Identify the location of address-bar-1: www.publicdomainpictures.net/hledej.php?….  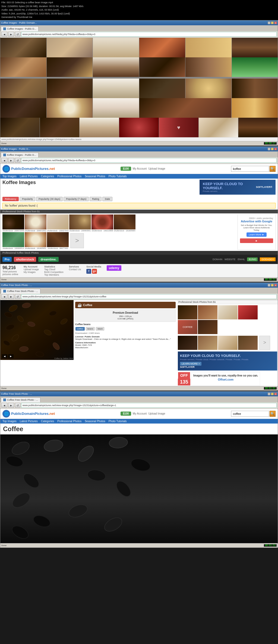
(149, 34).